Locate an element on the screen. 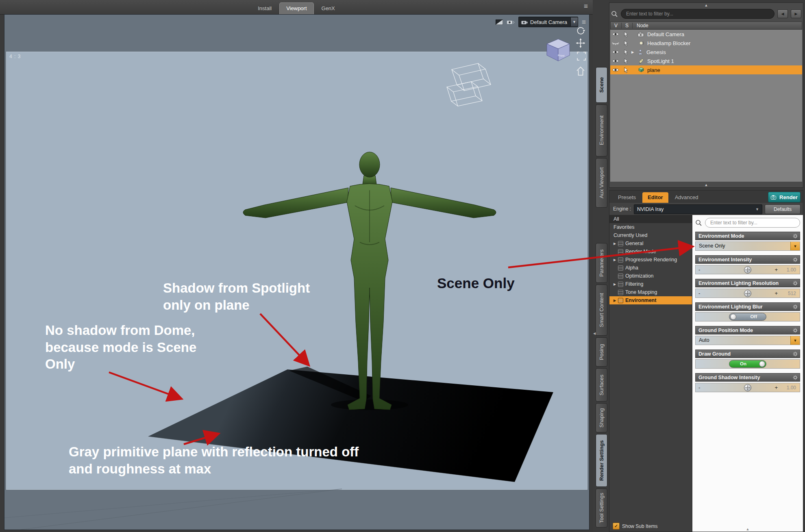 The image size is (805, 532). menu-icon: ≡ is located at coordinates (586, 7).